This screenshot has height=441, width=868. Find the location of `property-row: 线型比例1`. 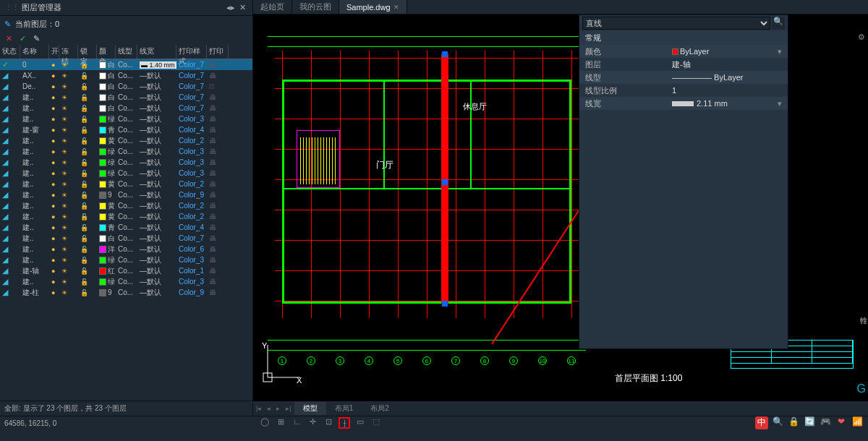

property-row: 线型比例1 is located at coordinates (684, 90).